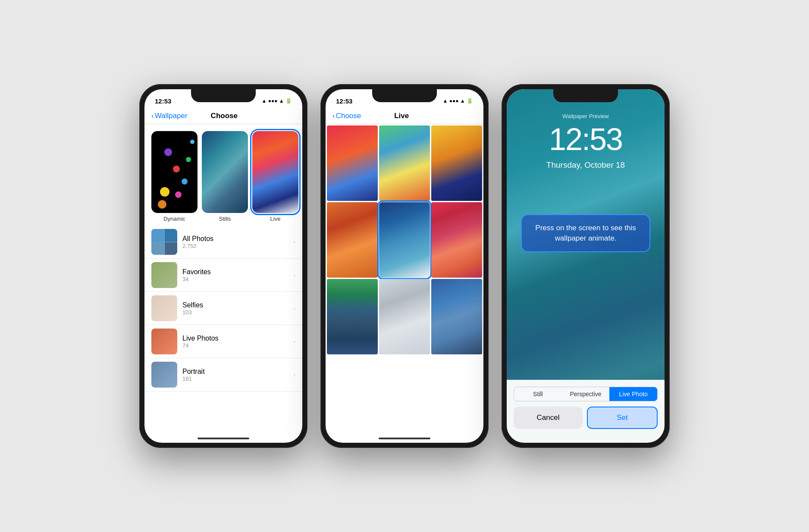 The height and width of the screenshot is (532, 809). Describe the element at coordinates (164, 341) in the screenshot. I see `livephotos-thumb` at that location.